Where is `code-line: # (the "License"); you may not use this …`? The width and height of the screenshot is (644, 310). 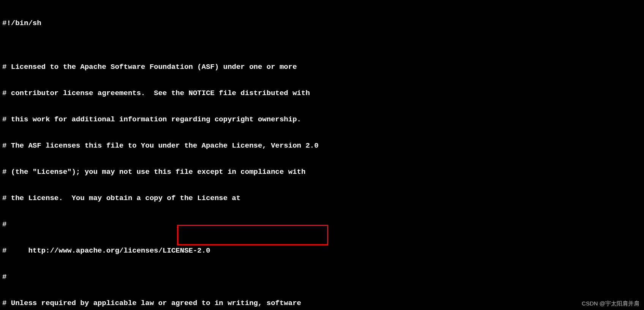 code-line: # (the "License"); you may not use this … is located at coordinates (322, 172).